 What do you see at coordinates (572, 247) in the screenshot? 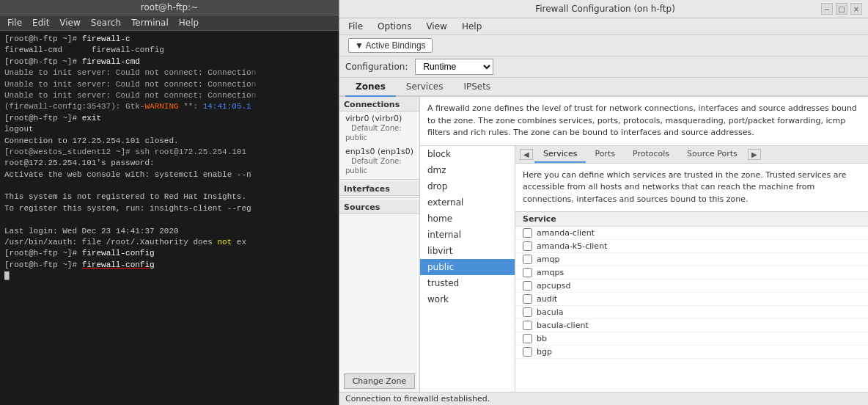
I see `service-amanda-k5-client-label: amanda-k5-client` at bounding box center [572, 247].